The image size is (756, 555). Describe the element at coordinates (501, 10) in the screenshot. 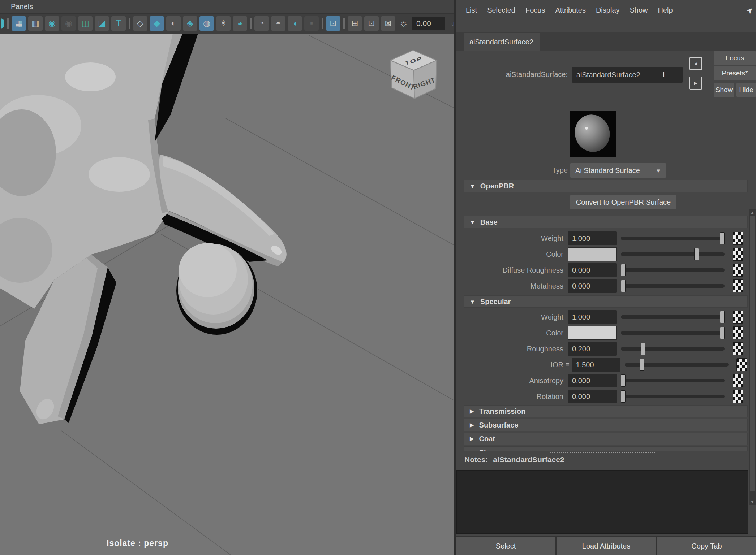

I see `menu-selected: Selected` at that location.